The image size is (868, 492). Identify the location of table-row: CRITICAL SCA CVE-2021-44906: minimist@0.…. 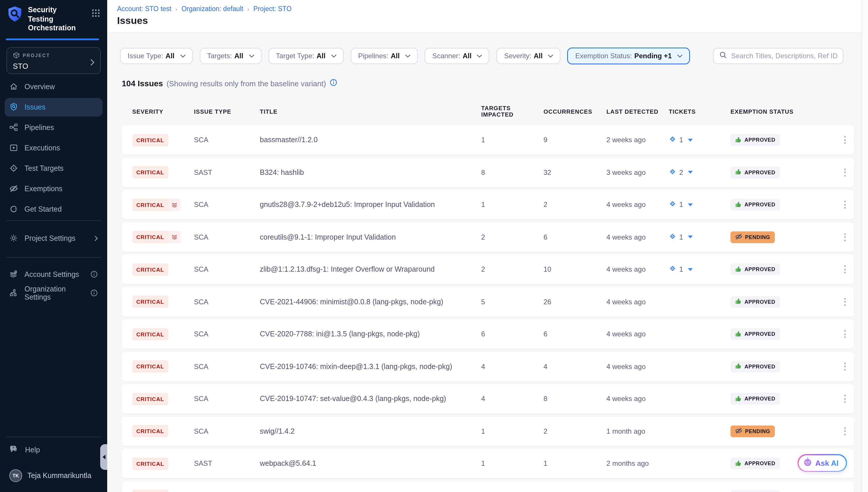
(488, 302).